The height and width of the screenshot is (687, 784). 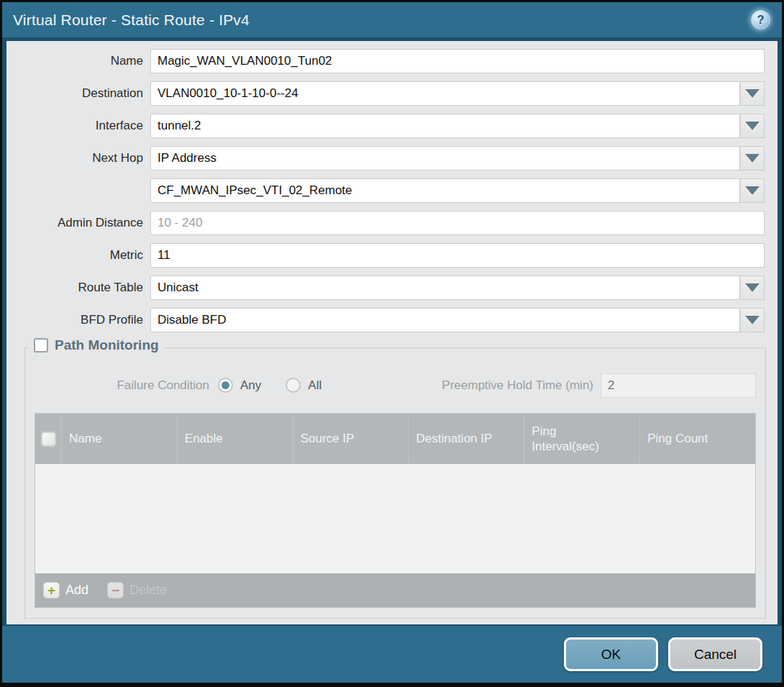 I want to click on failure-condition-option-any: Any, so click(x=240, y=386).